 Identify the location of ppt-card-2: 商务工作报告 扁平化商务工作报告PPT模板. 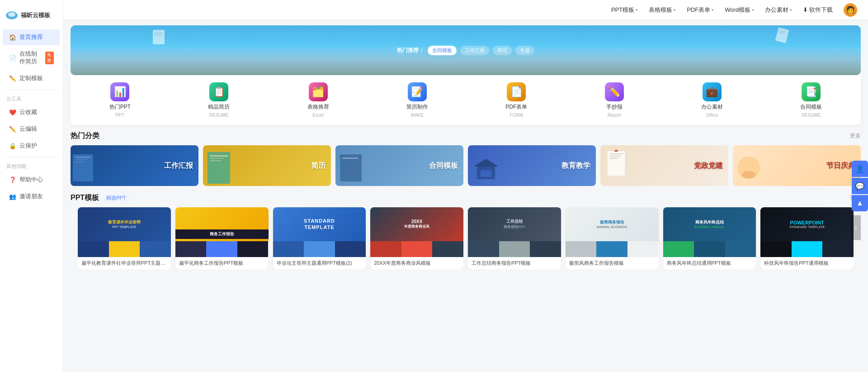
(222, 238).